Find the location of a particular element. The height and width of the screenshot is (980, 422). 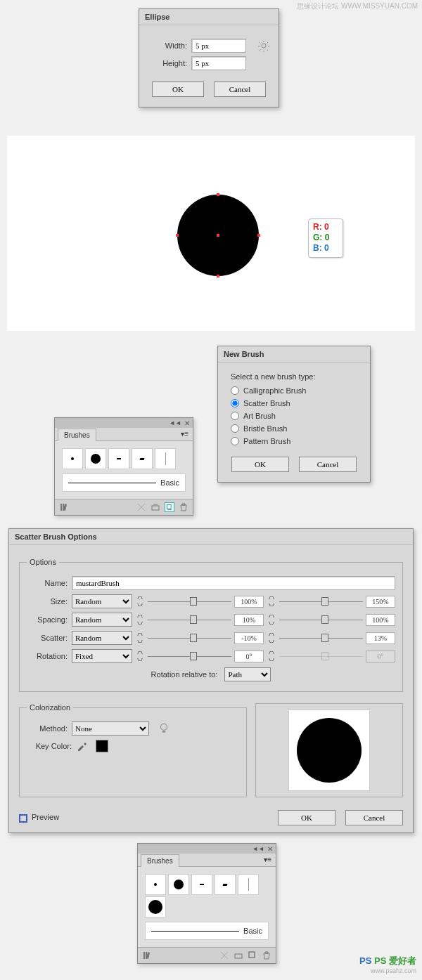

radio-pattern: Pattern Brush is located at coordinates (294, 441).